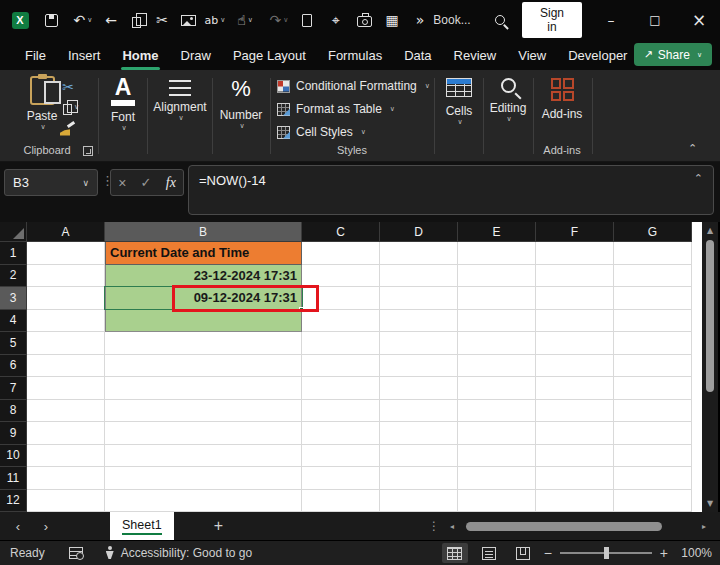  Describe the element at coordinates (500, 20) in the screenshot. I see `search-icon` at that location.